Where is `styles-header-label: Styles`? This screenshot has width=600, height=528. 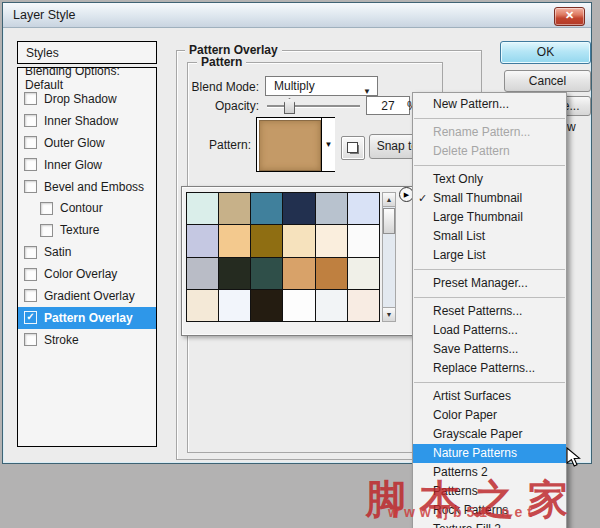 styles-header-label: Styles is located at coordinates (42, 53).